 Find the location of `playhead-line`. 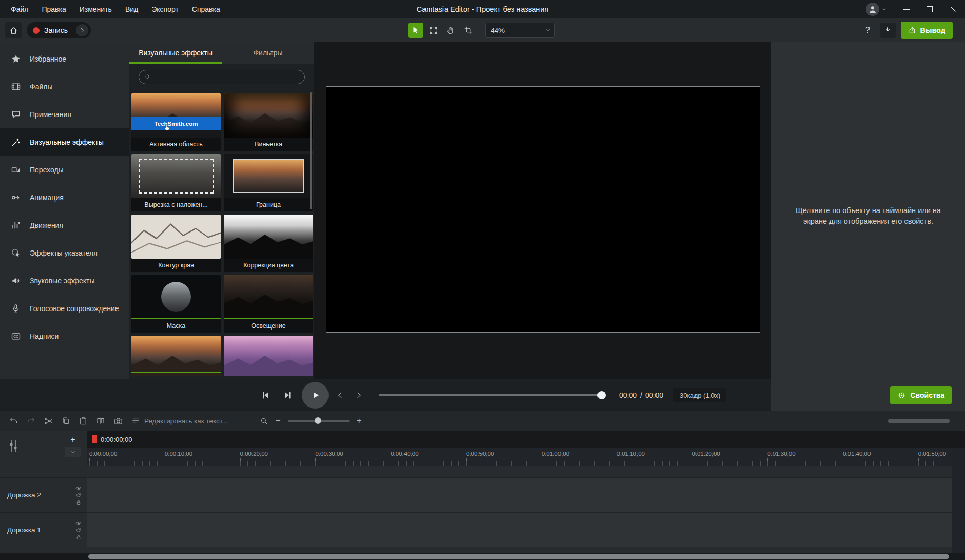

playhead-line is located at coordinates (94, 501).